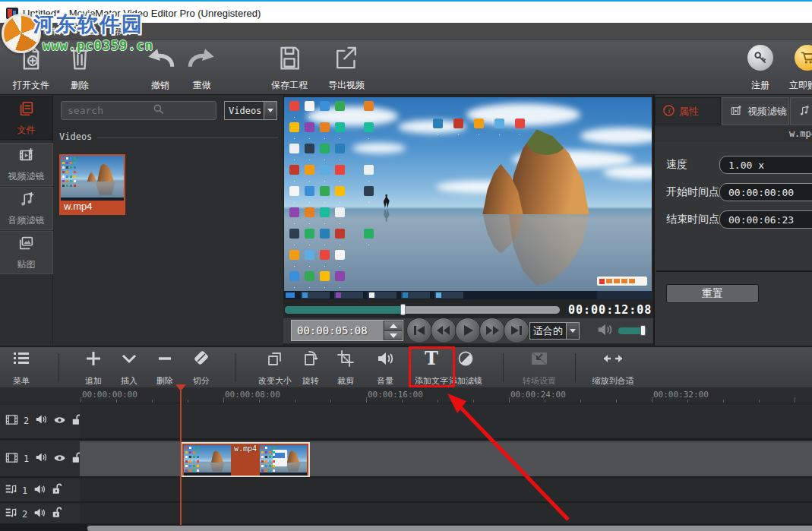 The height and width of the screenshot is (531, 812). I want to click on end-time-label: 结束时间点, so click(693, 220).